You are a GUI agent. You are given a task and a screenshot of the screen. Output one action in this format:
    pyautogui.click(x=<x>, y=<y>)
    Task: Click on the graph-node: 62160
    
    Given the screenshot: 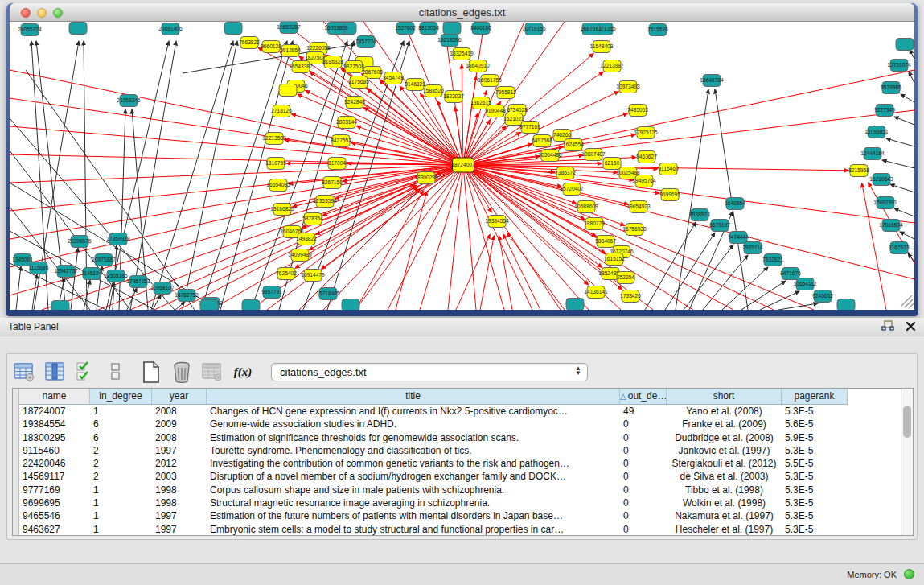 What is the action you would take?
    pyautogui.click(x=612, y=164)
    